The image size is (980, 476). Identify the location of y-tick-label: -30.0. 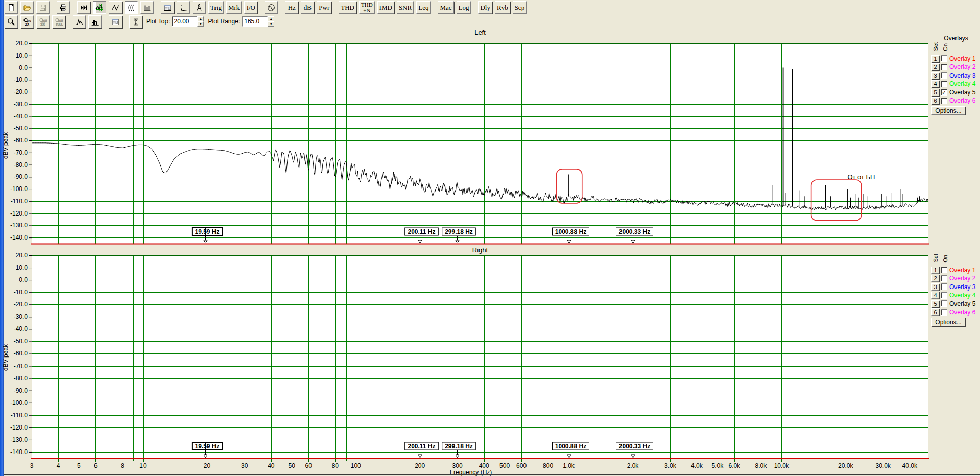
(21, 104).